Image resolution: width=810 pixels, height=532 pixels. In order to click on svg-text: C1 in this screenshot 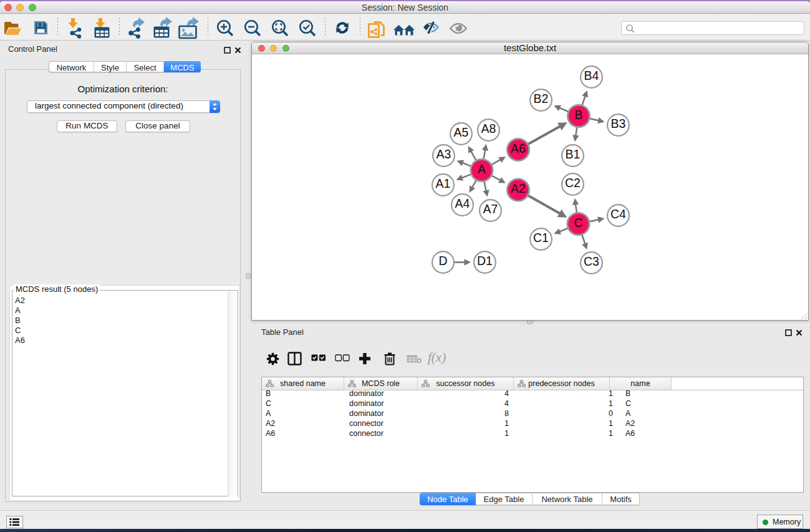, I will do `click(541, 238)`.